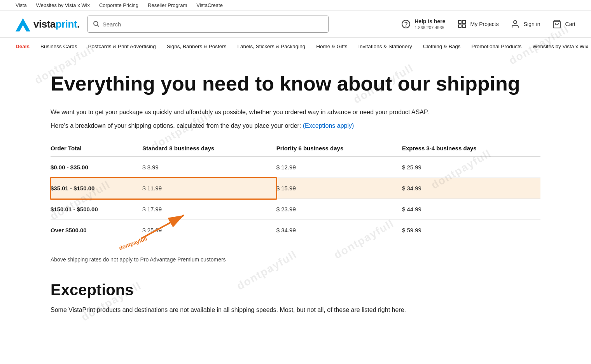 The height and width of the screenshot is (364, 591). I want to click on row4-express: $ 59.99, so click(471, 230).